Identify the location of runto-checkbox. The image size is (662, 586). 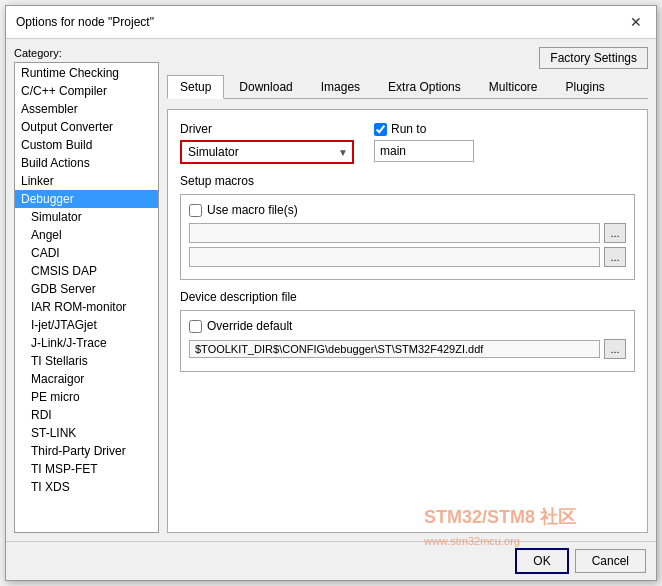
(380, 130).